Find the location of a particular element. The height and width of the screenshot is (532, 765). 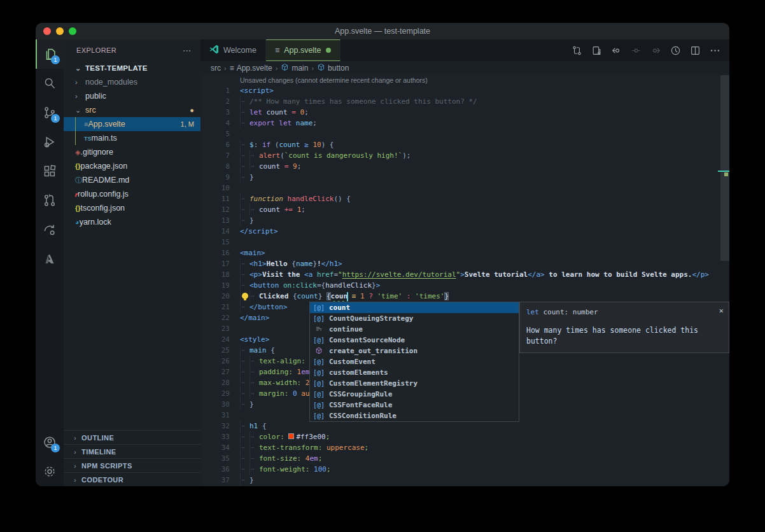

tree-item-tsconfig-json: {}tsconfig.json is located at coordinates (132, 208).